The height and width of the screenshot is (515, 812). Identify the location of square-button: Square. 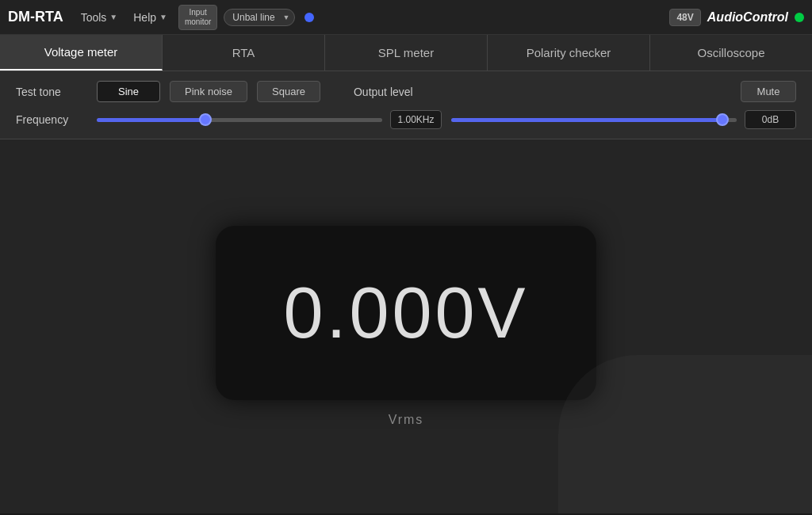
(289, 92).